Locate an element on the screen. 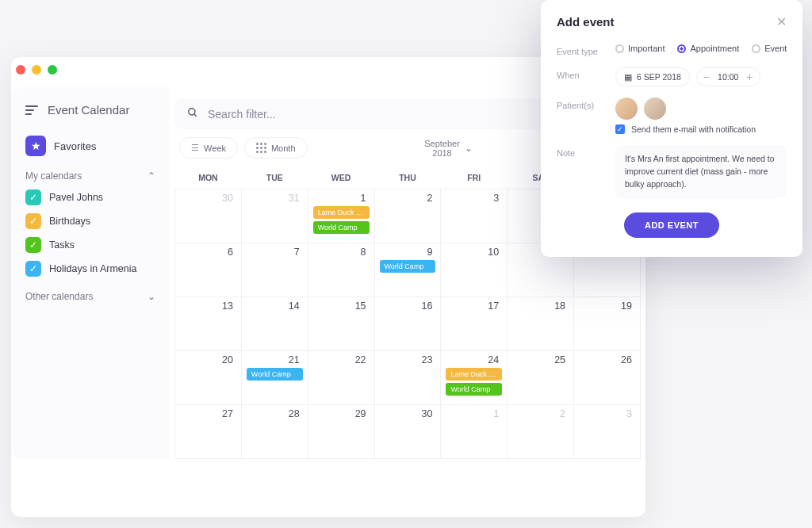 The height and width of the screenshot is (528, 812). radio-event: Event is located at coordinates (769, 48).